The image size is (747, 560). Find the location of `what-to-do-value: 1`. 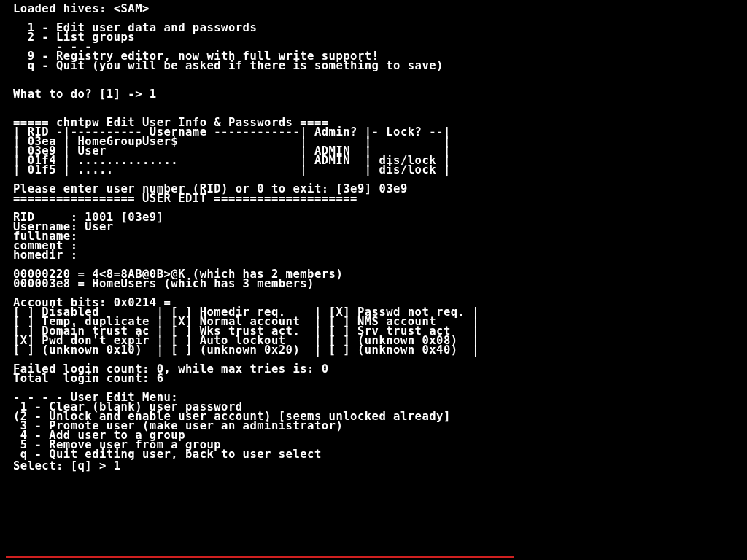

what-to-do-value: 1 is located at coordinates (153, 94).